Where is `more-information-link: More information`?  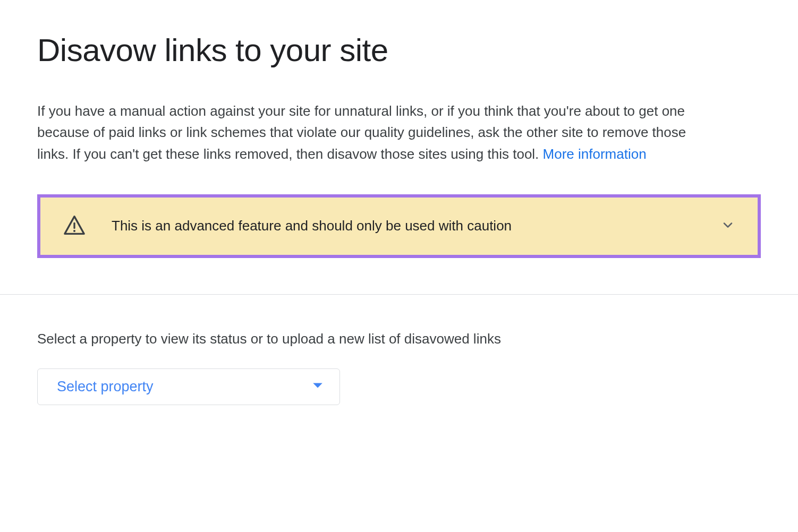
more-information-link: More information is located at coordinates (595, 154).